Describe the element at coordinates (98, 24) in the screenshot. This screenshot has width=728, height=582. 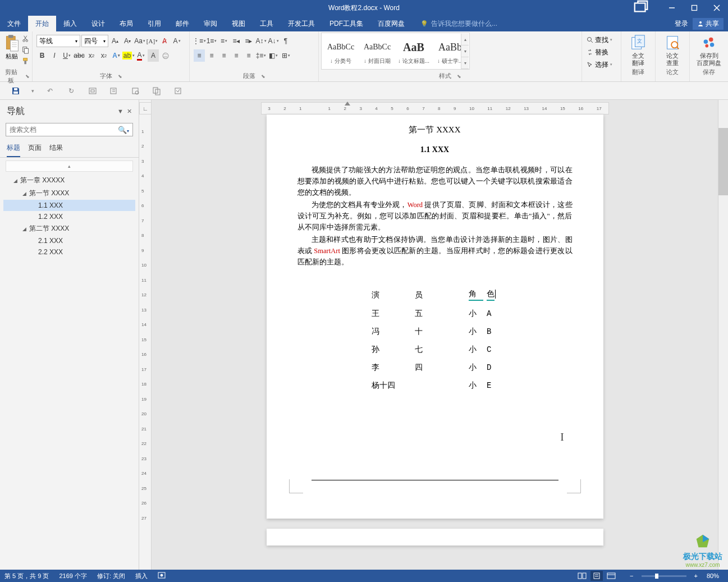
I see `tab-design: 设计` at that location.